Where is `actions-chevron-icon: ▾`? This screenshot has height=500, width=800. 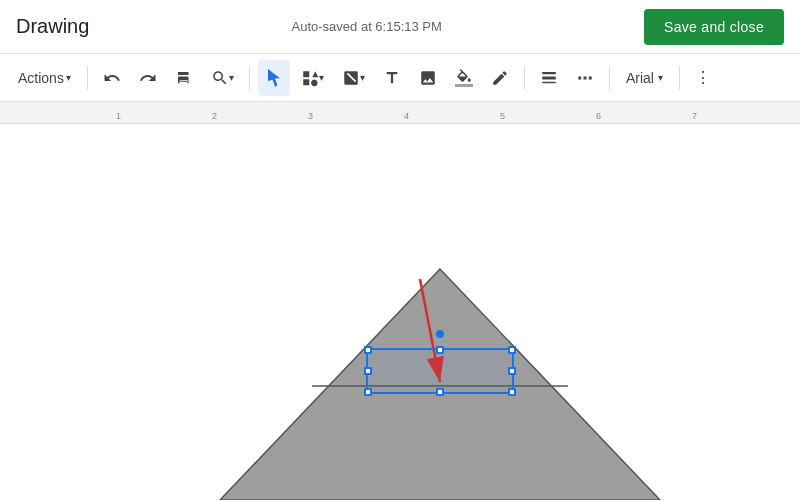
actions-chevron-icon: ▾ is located at coordinates (68, 78).